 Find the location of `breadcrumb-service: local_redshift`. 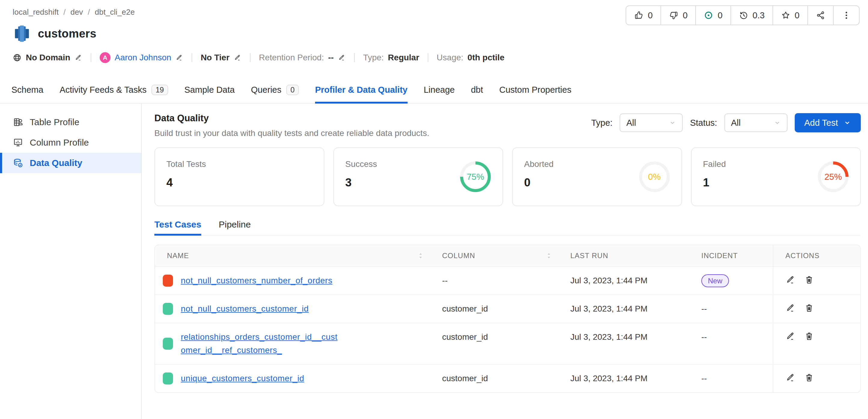

breadcrumb-service: local_redshift is located at coordinates (36, 12).